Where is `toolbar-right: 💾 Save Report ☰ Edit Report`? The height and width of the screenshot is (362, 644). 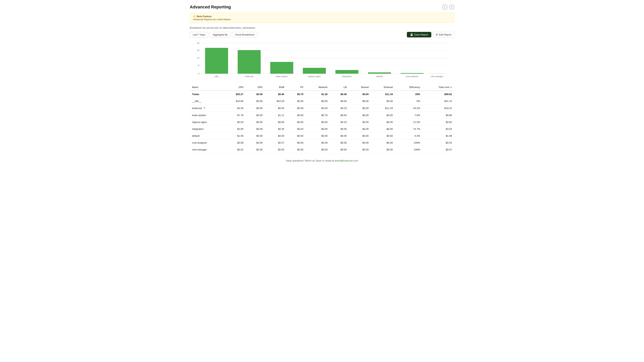
toolbar-right: 💾 Save Report ☰ Edit Report is located at coordinates (430, 35).